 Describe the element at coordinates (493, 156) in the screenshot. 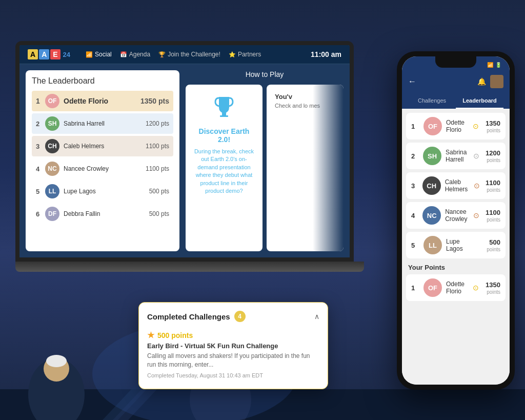

I see `phone-pts-2: 1200 points` at that location.